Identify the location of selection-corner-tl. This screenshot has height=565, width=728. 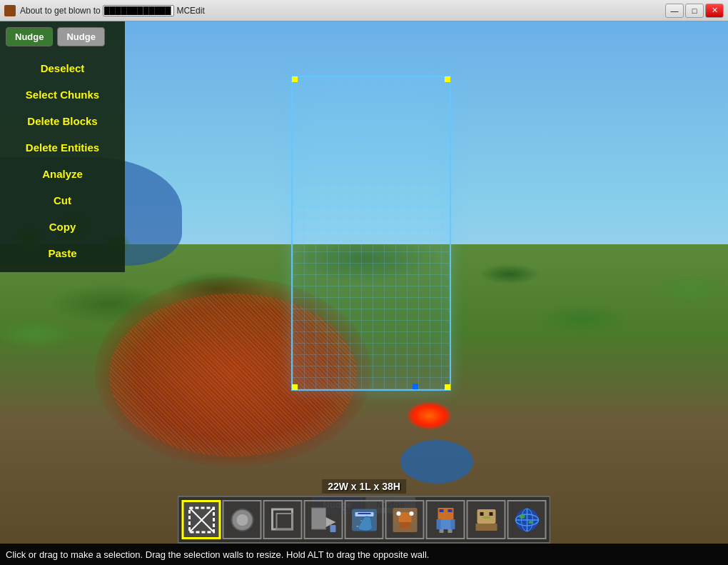
(295, 79).